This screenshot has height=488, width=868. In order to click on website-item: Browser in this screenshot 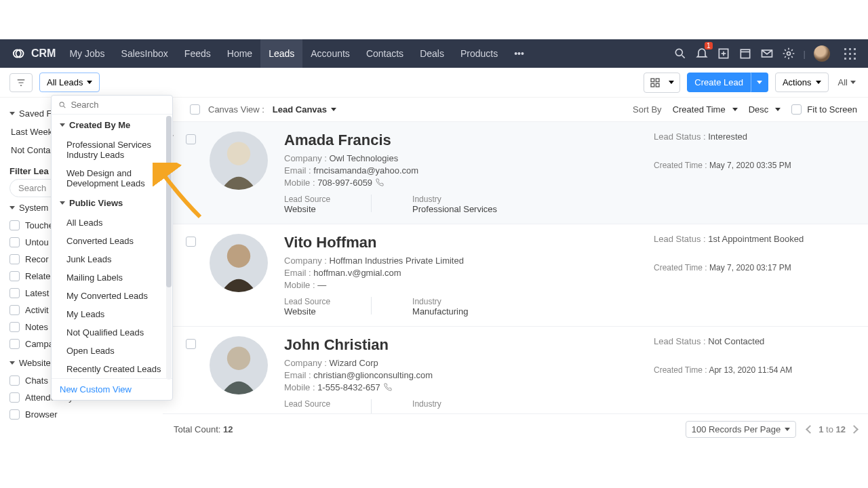, I will do `click(81, 415)`.